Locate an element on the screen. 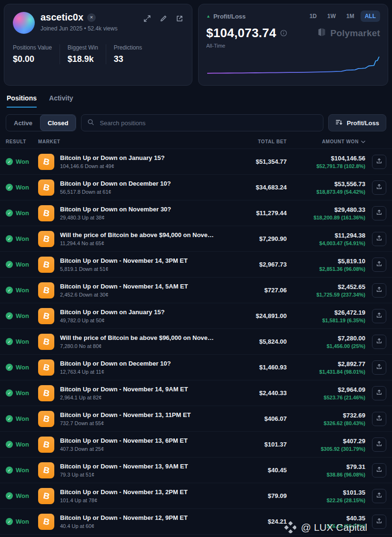 This screenshot has height=537, width=392. total-bet-value: $40.45 is located at coordinates (277, 470).